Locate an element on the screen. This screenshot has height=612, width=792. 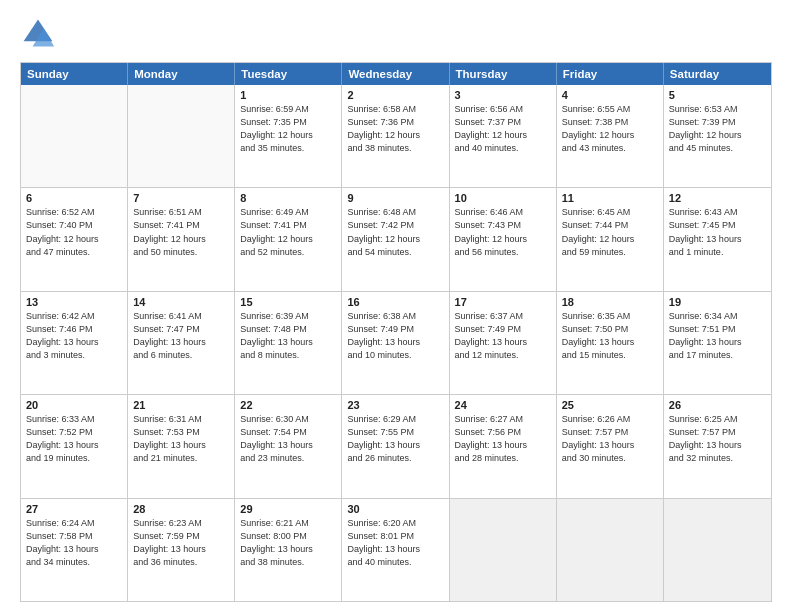
day-number: 9 is located at coordinates (395, 198).